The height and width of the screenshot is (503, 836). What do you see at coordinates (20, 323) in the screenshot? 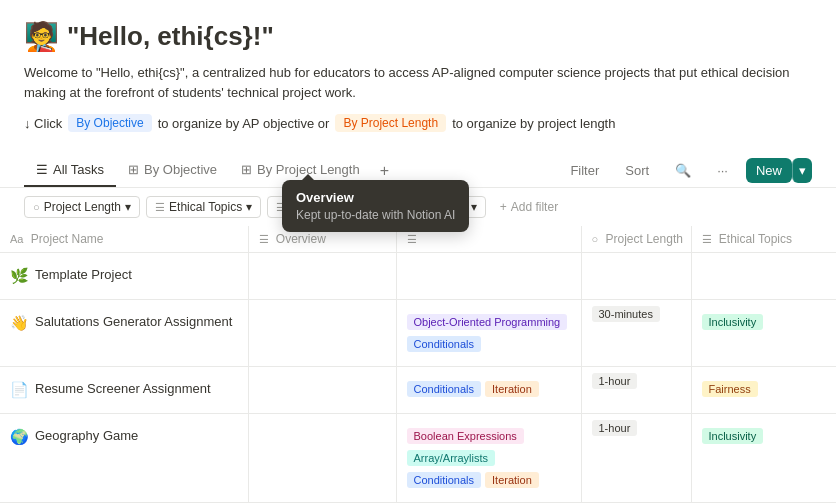
I see `project-icon: 👋` at bounding box center [20, 323].